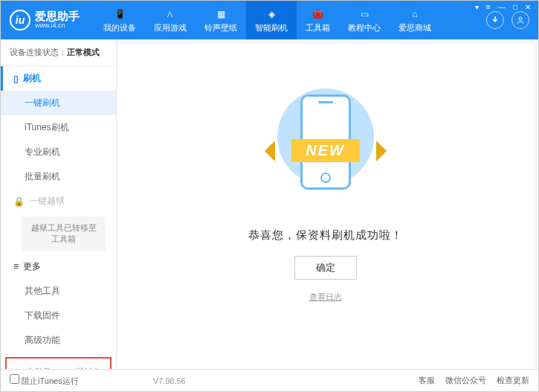  What do you see at coordinates (415, 20) in the screenshot?
I see `nav-store: ⌂爱思商城` at bounding box center [415, 20].